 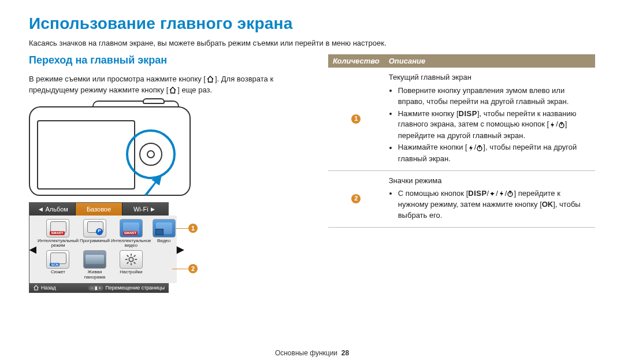 What do you see at coordinates (131, 233) in the screenshot?
I see `mode-smart-video: SMART Интеллектуальное видео` at bounding box center [131, 233].